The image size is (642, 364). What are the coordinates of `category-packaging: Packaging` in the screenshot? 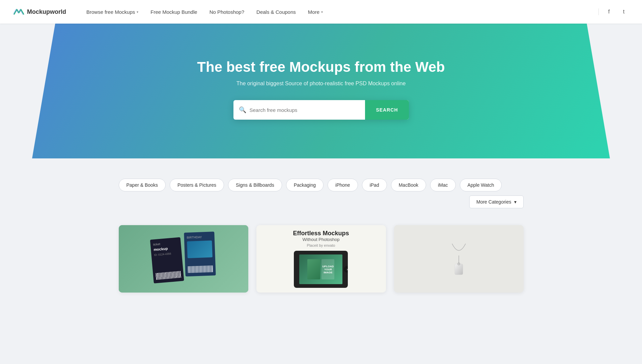 It's located at (305, 185).